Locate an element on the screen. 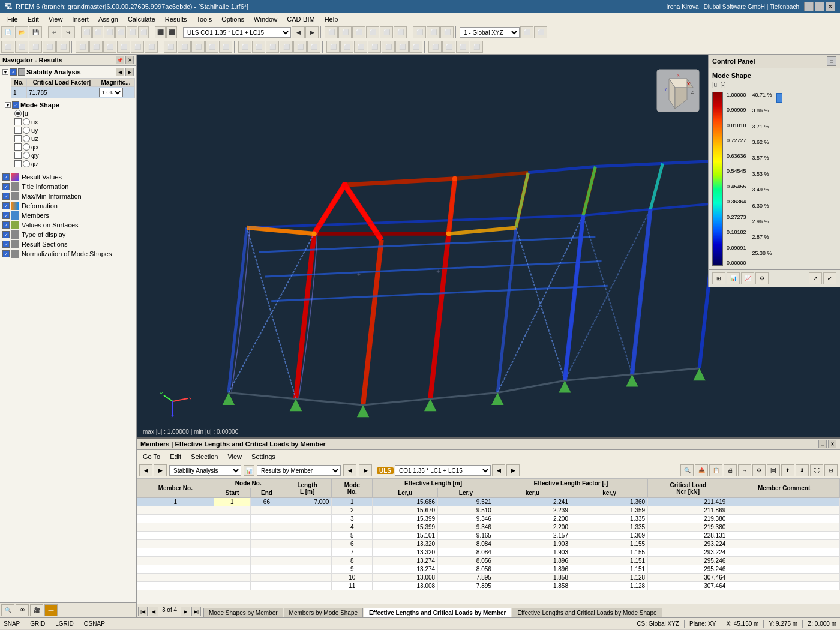 The width and height of the screenshot is (840, 630). tb-r4: ⬜ is located at coordinates (49, 47).